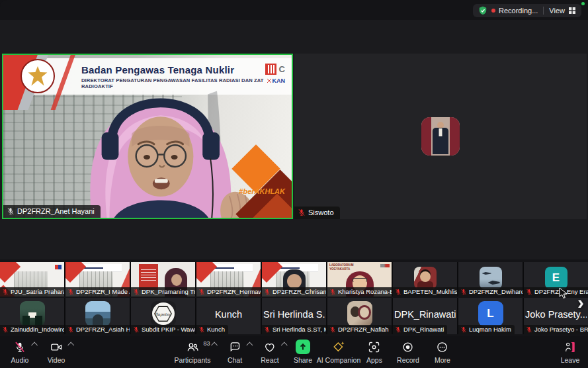 This screenshot has width=588, height=368. What do you see at coordinates (214, 345) in the screenshot?
I see `participants-caret-icon` at bounding box center [214, 345].